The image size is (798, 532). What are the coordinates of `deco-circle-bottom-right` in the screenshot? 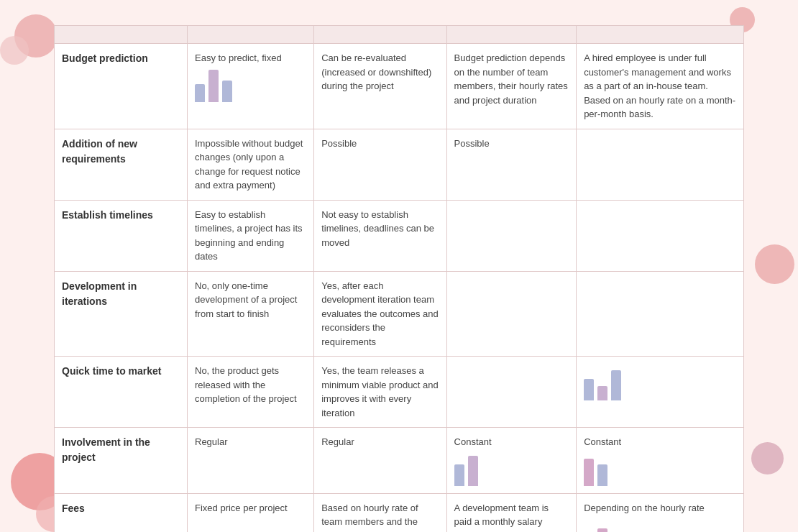 It's located at (768, 459).